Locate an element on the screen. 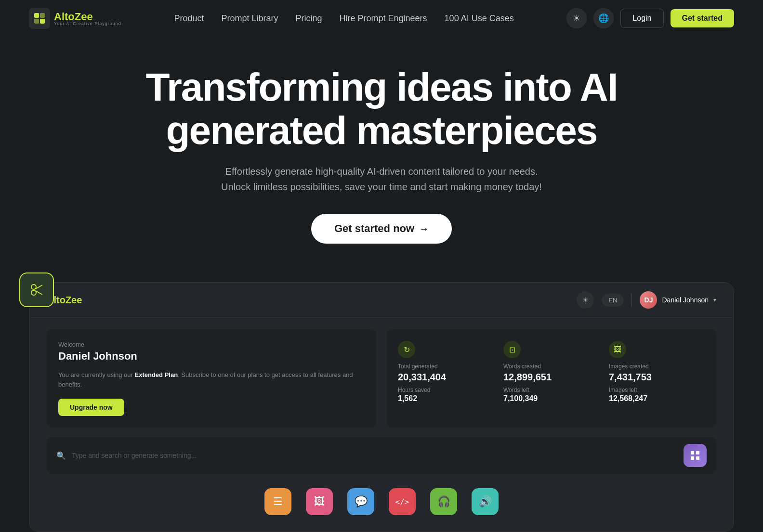 This screenshot has width=763, height=532. welcome-label: Welcome is located at coordinates (212, 345).